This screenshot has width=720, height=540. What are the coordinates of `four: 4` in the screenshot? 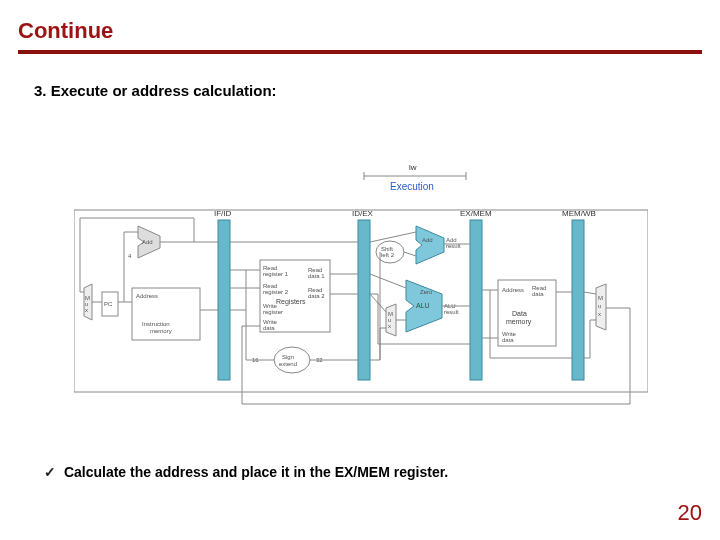 It's located at (130, 256).